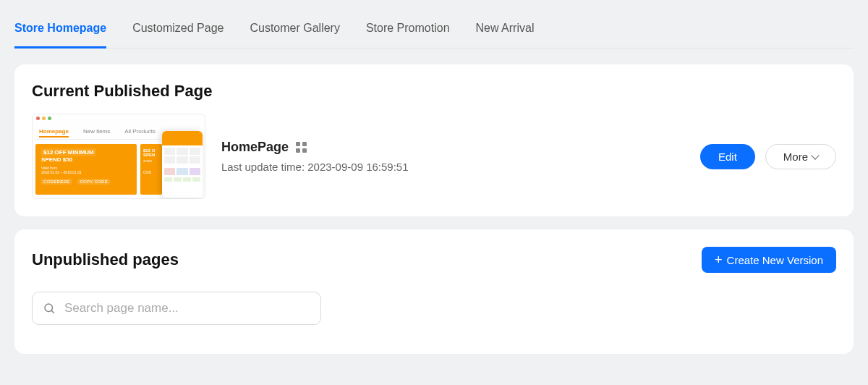  I want to click on tab-customer-gallery: Customer Gallery, so click(294, 35).